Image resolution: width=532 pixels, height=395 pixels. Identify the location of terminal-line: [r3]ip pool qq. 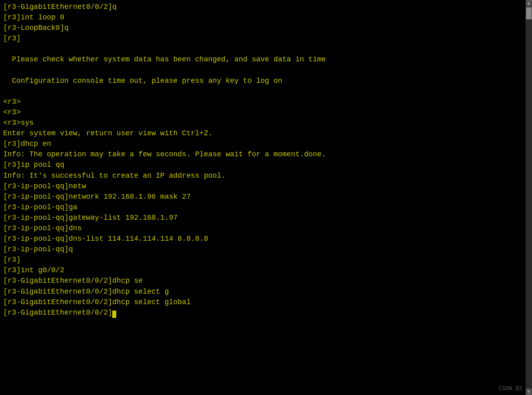
(266, 165).